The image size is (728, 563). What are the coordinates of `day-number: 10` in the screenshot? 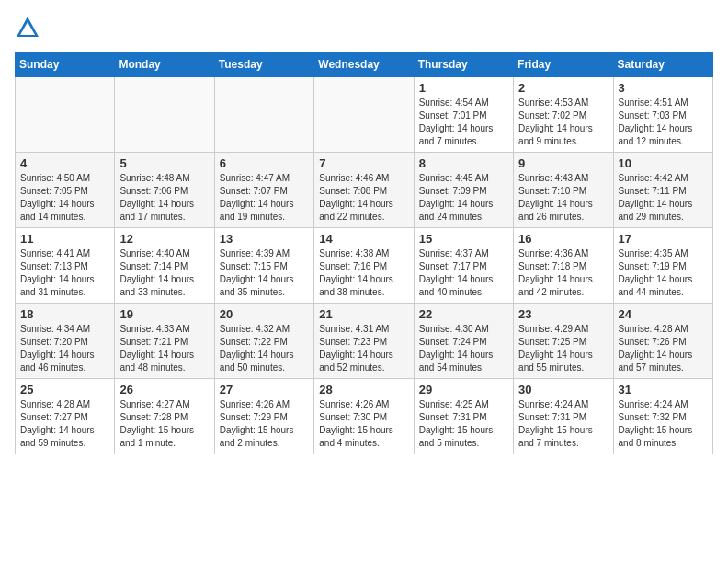 It's located at (664, 164).